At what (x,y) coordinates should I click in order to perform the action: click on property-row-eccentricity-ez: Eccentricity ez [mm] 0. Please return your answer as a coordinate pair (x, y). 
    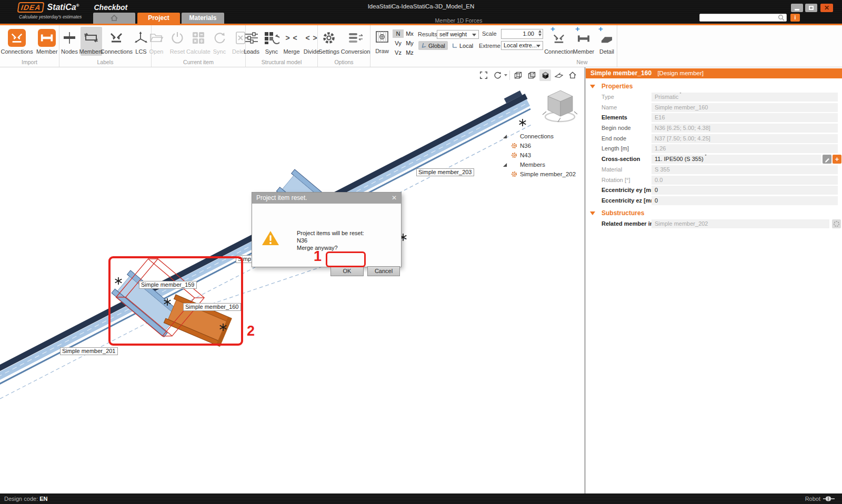
    Looking at the image, I should click on (714, 201).